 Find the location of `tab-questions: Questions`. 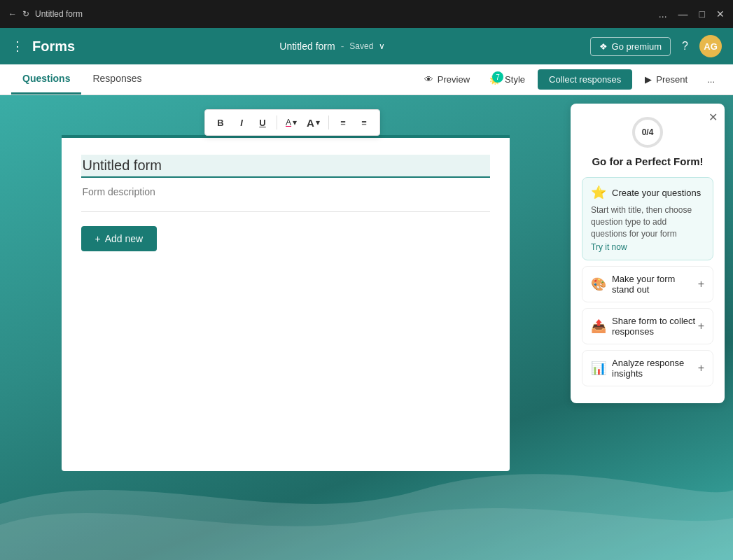

tab-questions: Questions is located at coordinates (46, 80).